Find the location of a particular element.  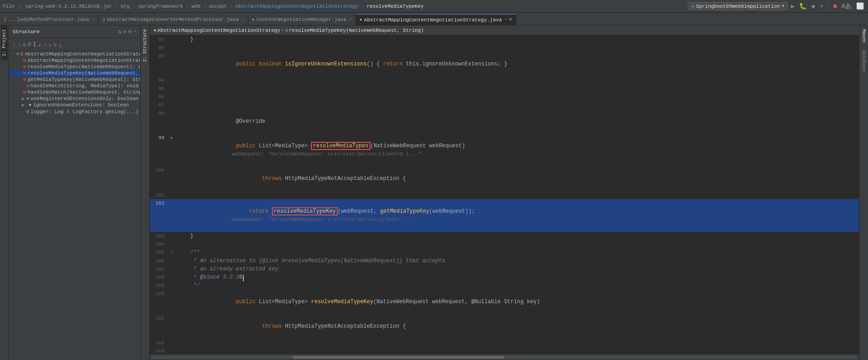

breadcrumb-accept: accept is located at coordinates (218, 6).